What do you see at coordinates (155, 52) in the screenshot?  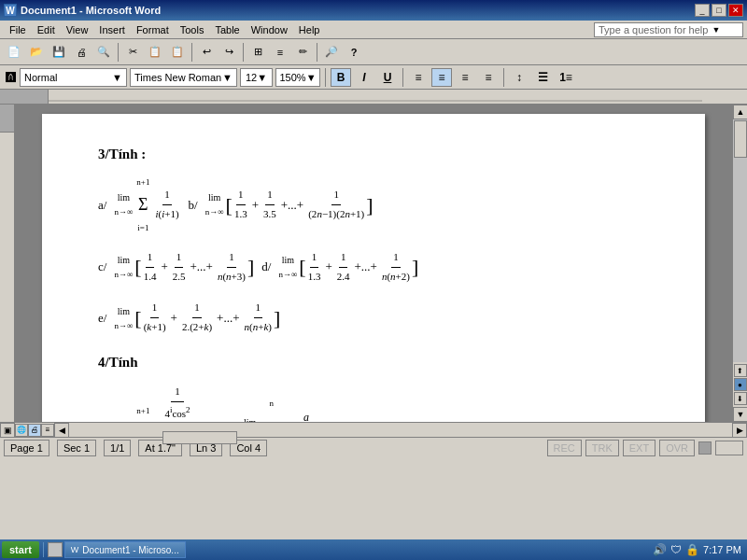 I see `copy-button: 📋` at bounding box center [155, 52].